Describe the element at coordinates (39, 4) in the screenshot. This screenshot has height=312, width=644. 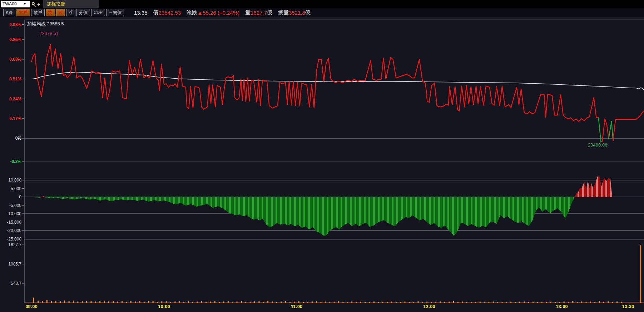
I see `add-symbol-button: +` at that location.